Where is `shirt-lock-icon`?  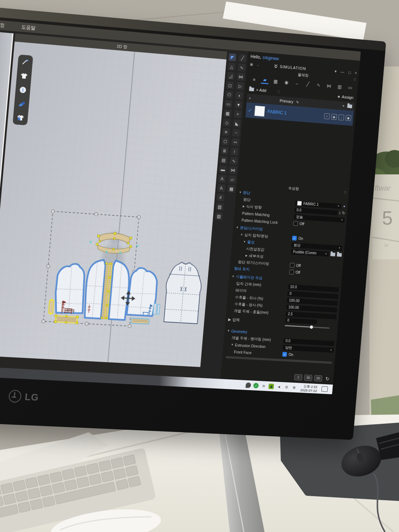 shirt-lock-icon is located at coordinates (21, 118).